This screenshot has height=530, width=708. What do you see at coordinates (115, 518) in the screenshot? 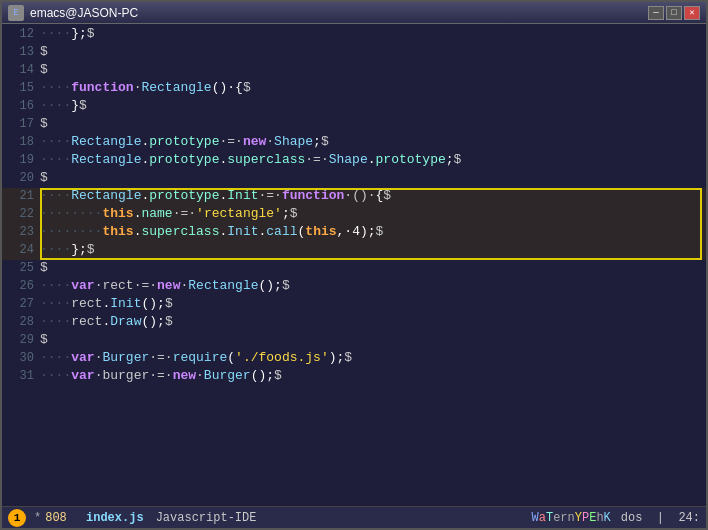
I see `filename: index.js` at bounding box center [115, 518].